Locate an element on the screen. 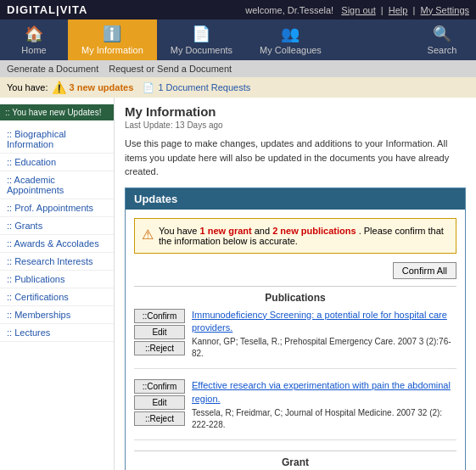 Image resolution: width=476 pixels, height=470 pixels. info-icon: ℹ️ is located at coordinates (112, 34).